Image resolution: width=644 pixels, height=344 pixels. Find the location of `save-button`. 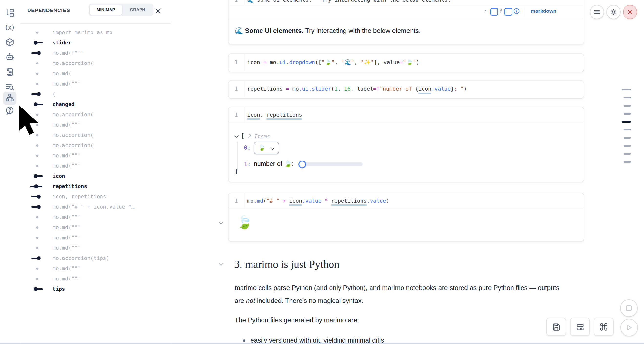

save-button is located at coordinates (556, 327).